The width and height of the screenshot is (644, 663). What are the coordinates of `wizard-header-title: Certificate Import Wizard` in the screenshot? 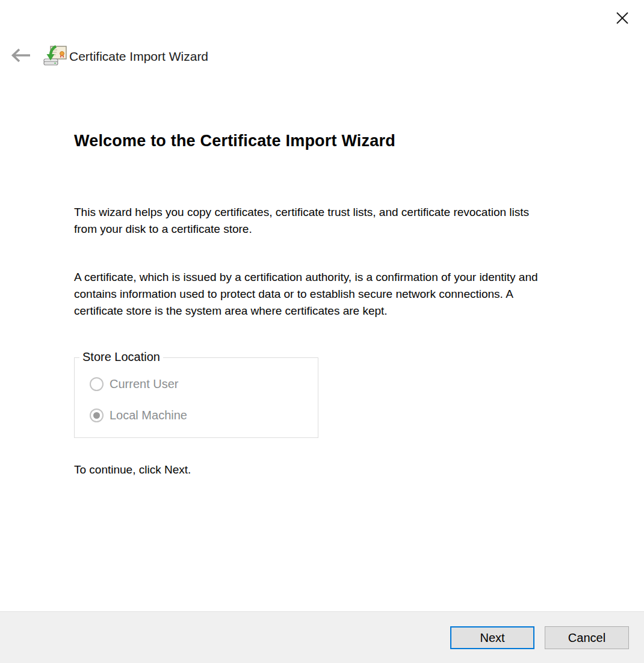 It's located at (138, 57).